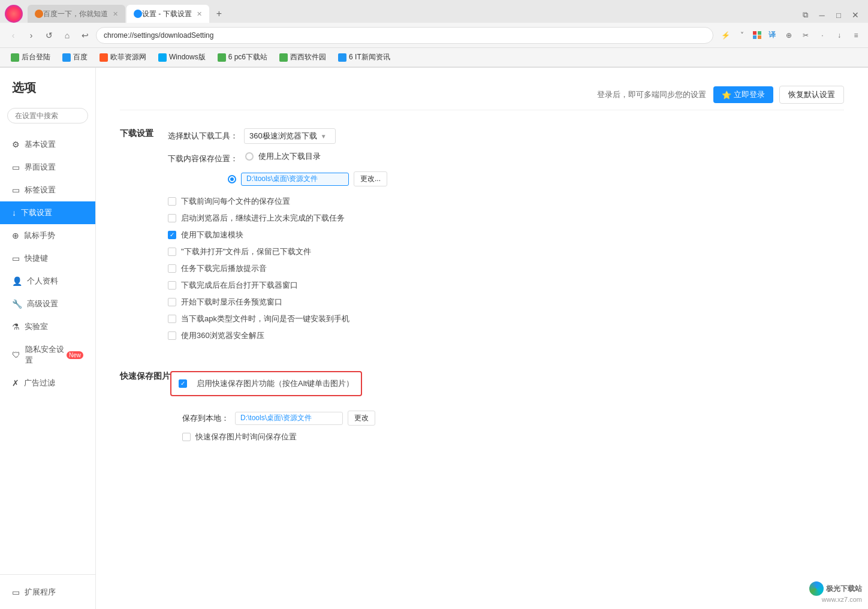  I want to click on checkbox-preview-label: 开始下载时显示任务预览窗口, so click(231, 302).